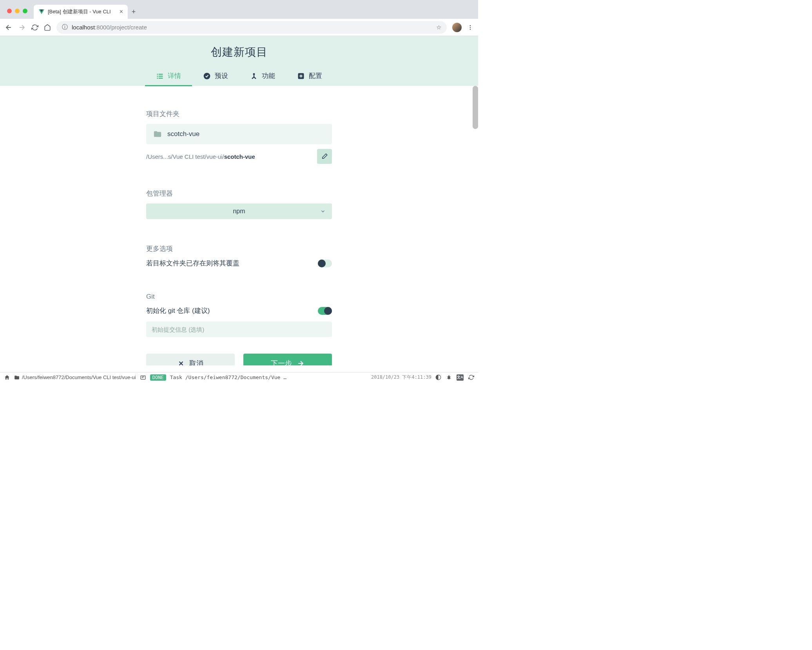 This screenshot has height=650, width=812. Describe the element at coordinates (160, 76) in the screenshot. I see `list-icon` at that location.